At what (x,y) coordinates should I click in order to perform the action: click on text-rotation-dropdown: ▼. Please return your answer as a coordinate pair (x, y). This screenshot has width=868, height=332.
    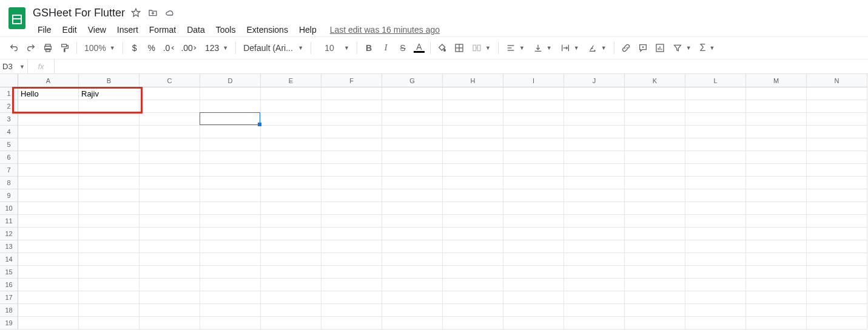
    Looking at the image, I should click on (597, 48).